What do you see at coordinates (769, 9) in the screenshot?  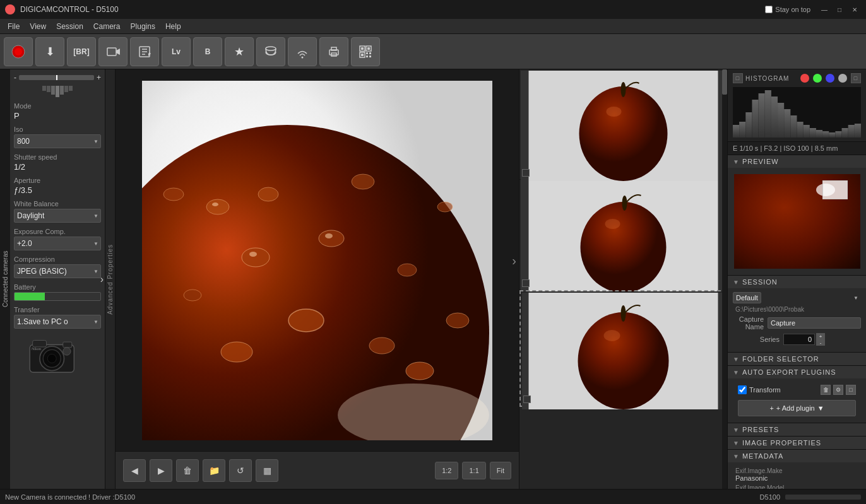 I see `stay-on-top-checkbox` at bounding box center [769, 9].